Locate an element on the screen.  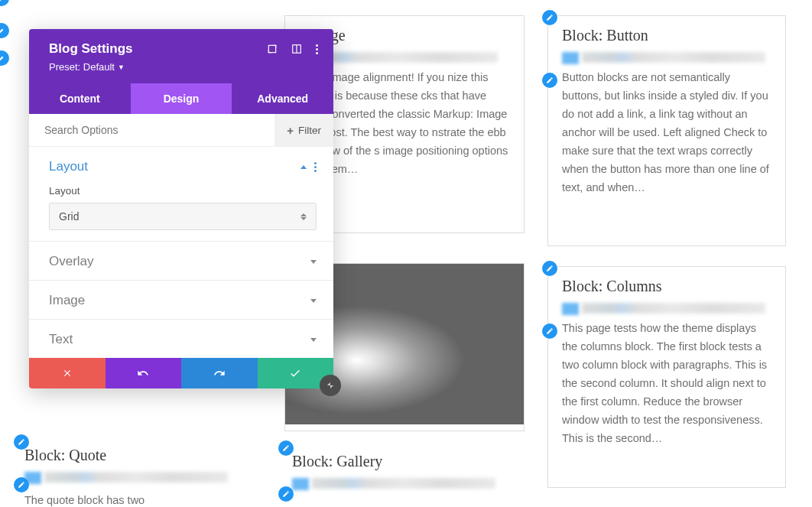
expand-icon is located at coordinates (272, 49).